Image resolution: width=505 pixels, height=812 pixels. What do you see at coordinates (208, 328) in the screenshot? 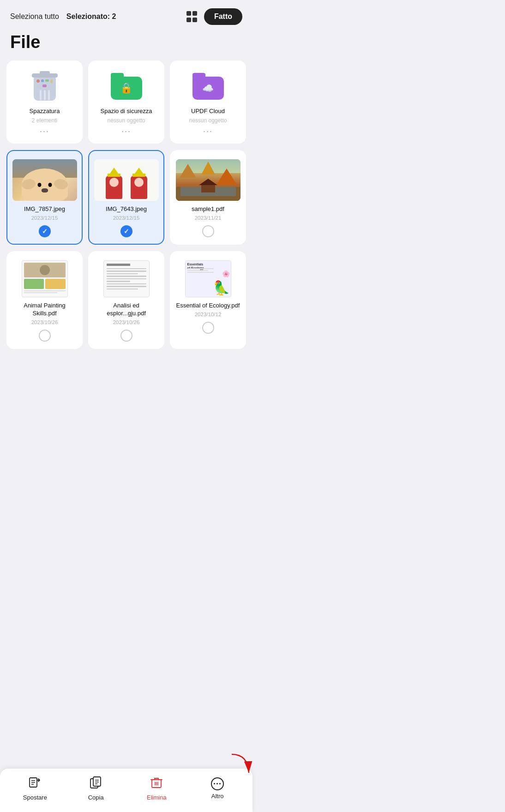
I see `file-ecology-check` at bounding box center [208, 328].